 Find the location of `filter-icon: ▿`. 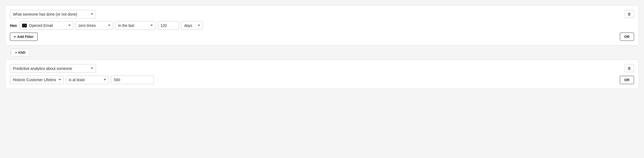

filter-icon: ▿ is located at coordinates (15, 37).